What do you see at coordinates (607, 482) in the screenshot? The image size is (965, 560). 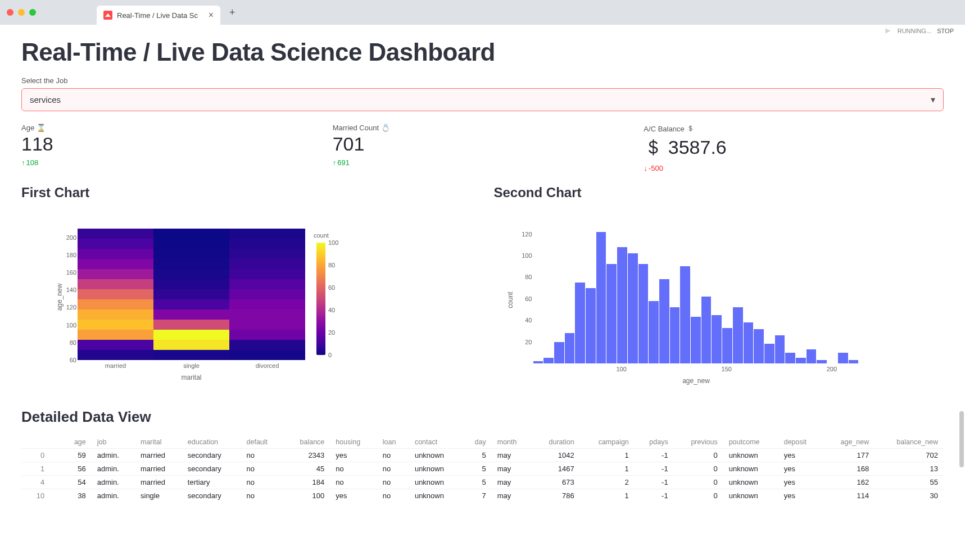 I see `cell: 2` at bounding box center [607, 482].